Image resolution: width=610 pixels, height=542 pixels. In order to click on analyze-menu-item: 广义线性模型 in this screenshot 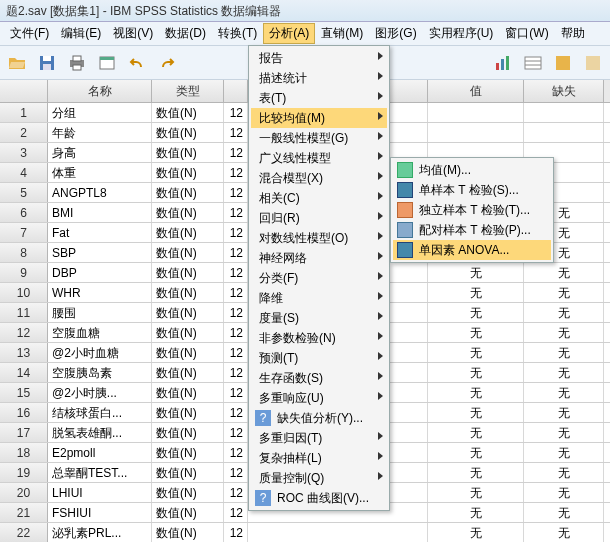, I will do `click(319, 158)`.